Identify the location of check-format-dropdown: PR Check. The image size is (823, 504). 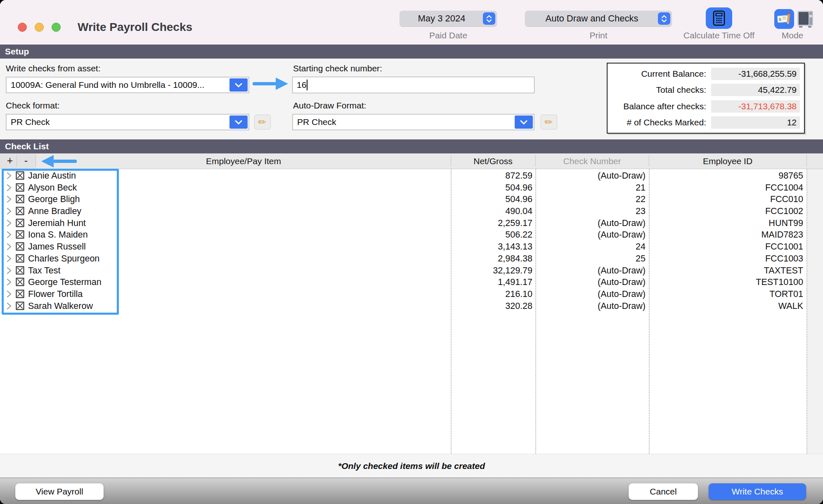
(128, 122).